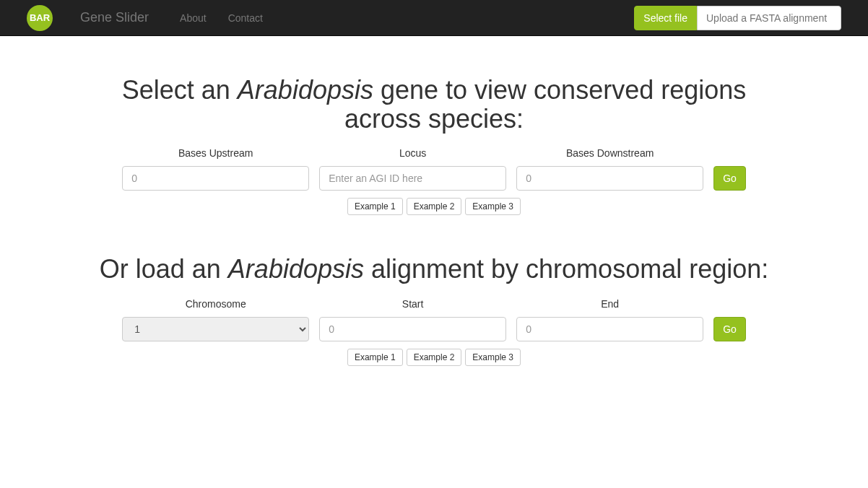  Describe the element at coordinates (434, 104) in the screenshot. I see `gene-section-heading: Select an Arabidopsis gene to view conse…` at that location.